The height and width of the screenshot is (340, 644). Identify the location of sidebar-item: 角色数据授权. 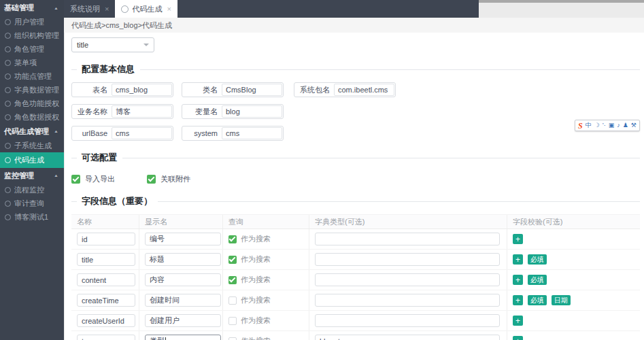
(32, 117).